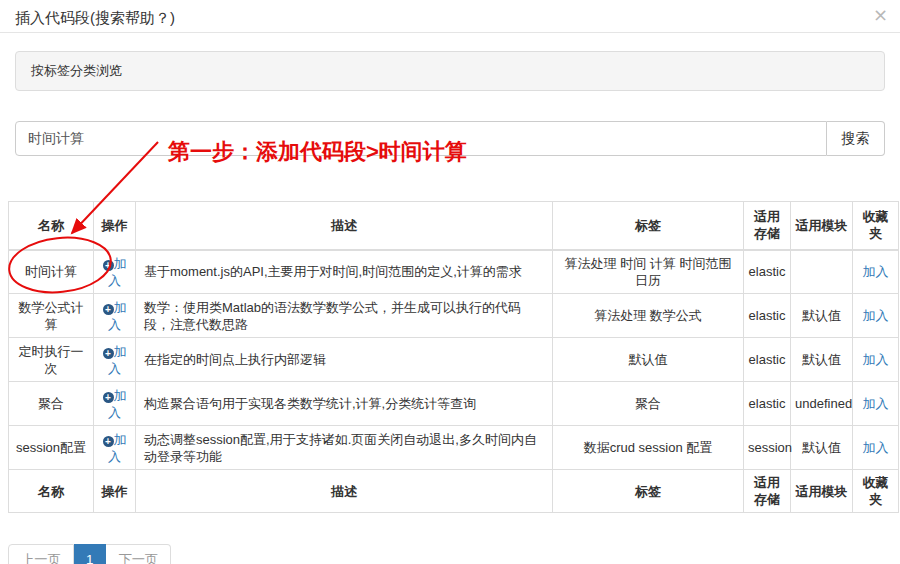  Describe the element at coordinates (454, 360) in the screenshot. I see `table-row: 定时执行一次 +加入 在指定的时间点上执行内部逻辑 默认值 elastic 默认…` at that location.